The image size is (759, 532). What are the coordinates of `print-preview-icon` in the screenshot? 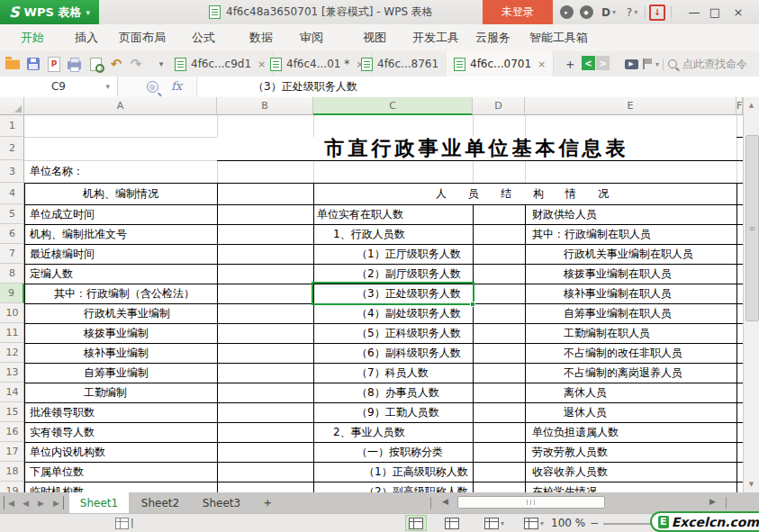 It's located at (95, 64).